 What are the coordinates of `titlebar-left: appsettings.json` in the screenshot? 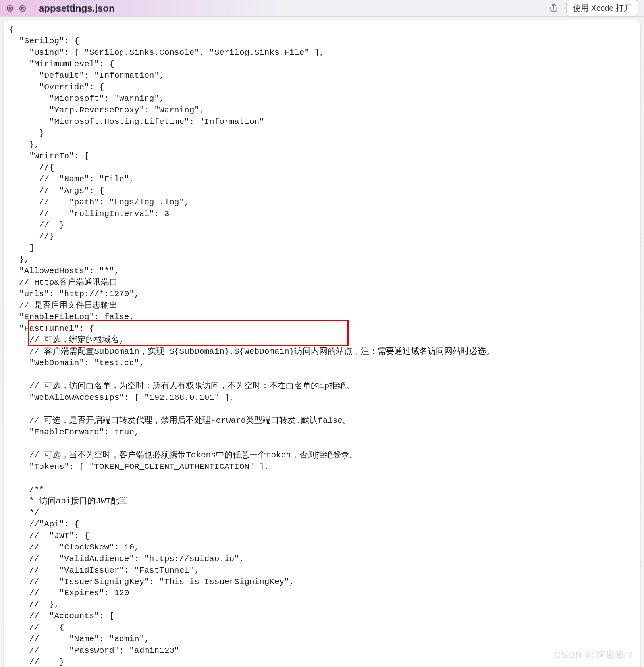 It's located at (60, 8).